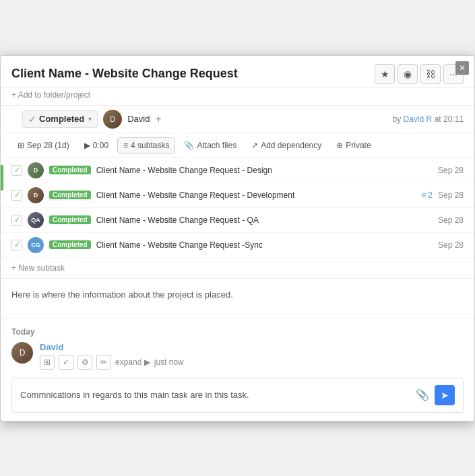  I want to click on add-folder-link: + Add to folder/project, so click(237, 96).